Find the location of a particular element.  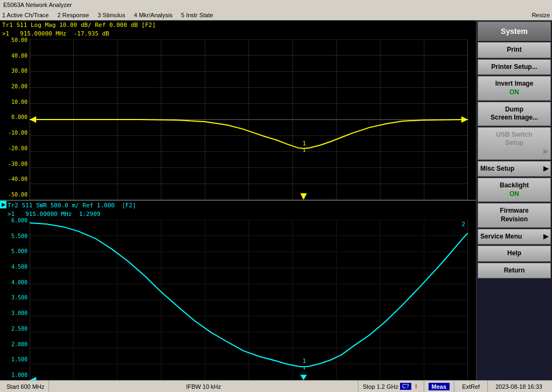

app-title: E5063A Network Analyzer is located at coordinates (38, 5).